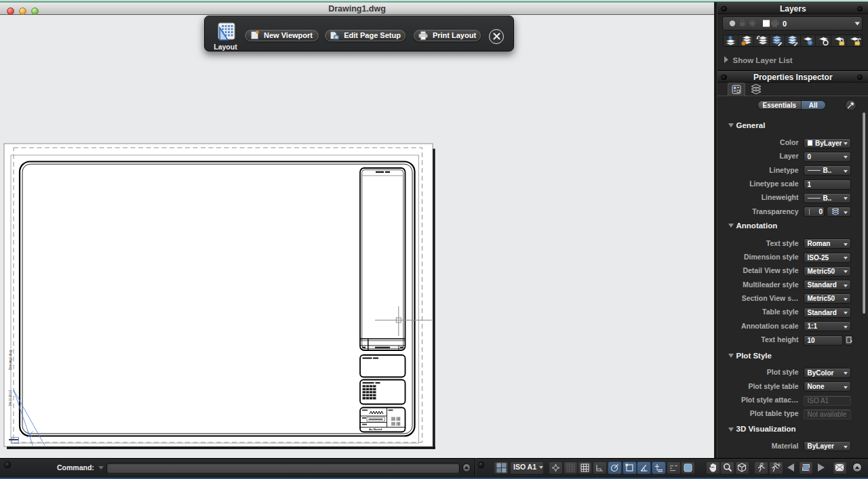 This screenshot has height=479, width=868. I want to click on quick-view-layouts, so click(776, 467).